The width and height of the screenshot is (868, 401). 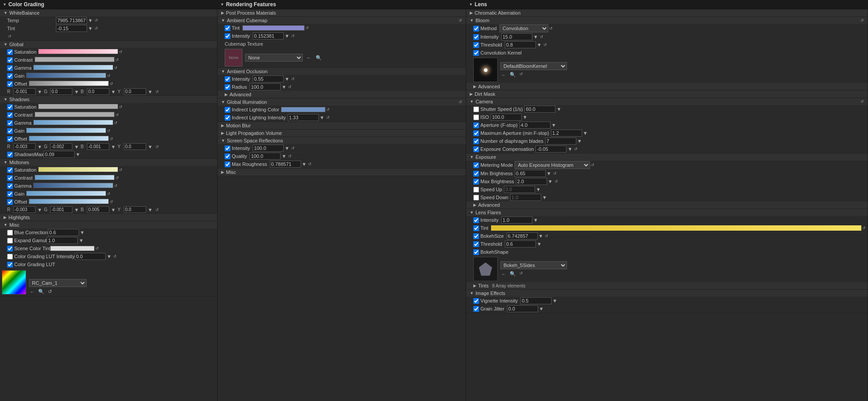 I want to click on exposure-comp-input, so click(x=551, y=149).